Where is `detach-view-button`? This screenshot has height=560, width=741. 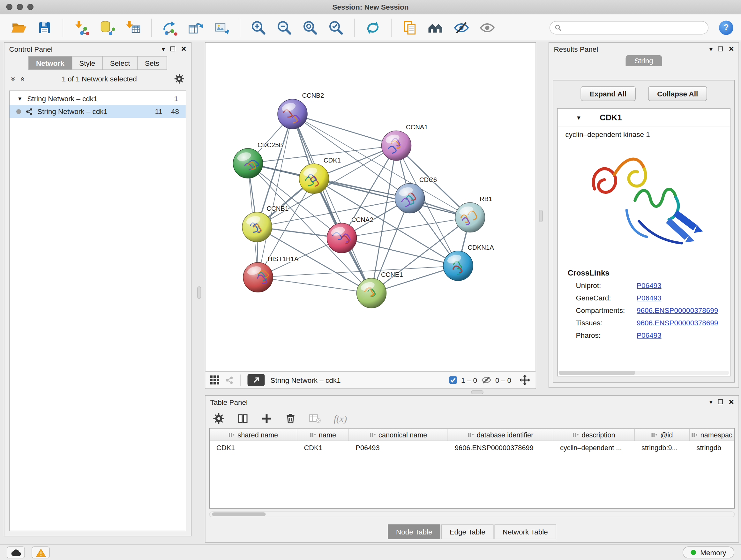
detach-view-button is located at coordinates (256, 380).